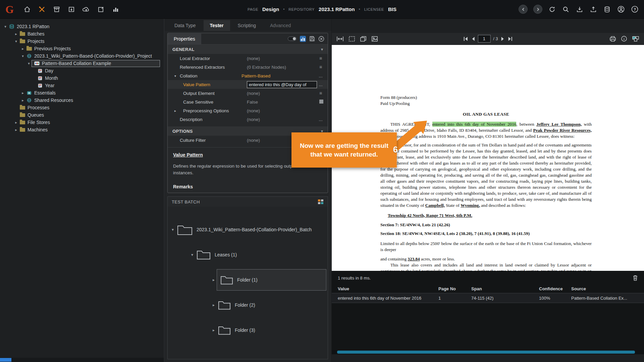  What do you see at coordinates (473, 39) in the screenshot?
I see `previous-page-icon` at bounding box center [473, 39].